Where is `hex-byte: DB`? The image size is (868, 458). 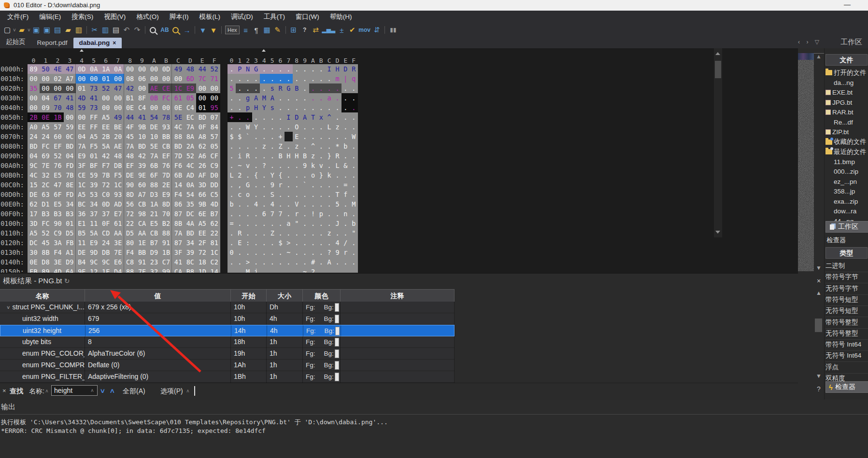
hex-byte: DB is located at coordinates (118, 166).